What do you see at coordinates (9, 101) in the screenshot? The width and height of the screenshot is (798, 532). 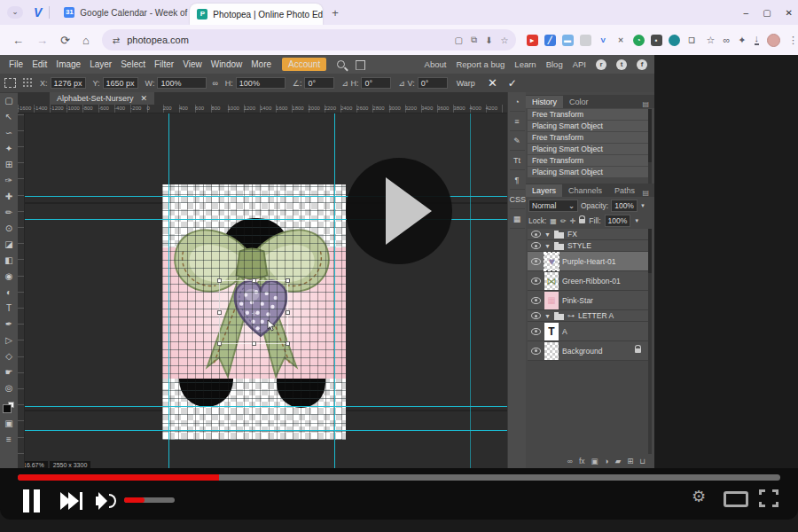 I see `tool-marquee: ▢` at bounding box center [9, 101].